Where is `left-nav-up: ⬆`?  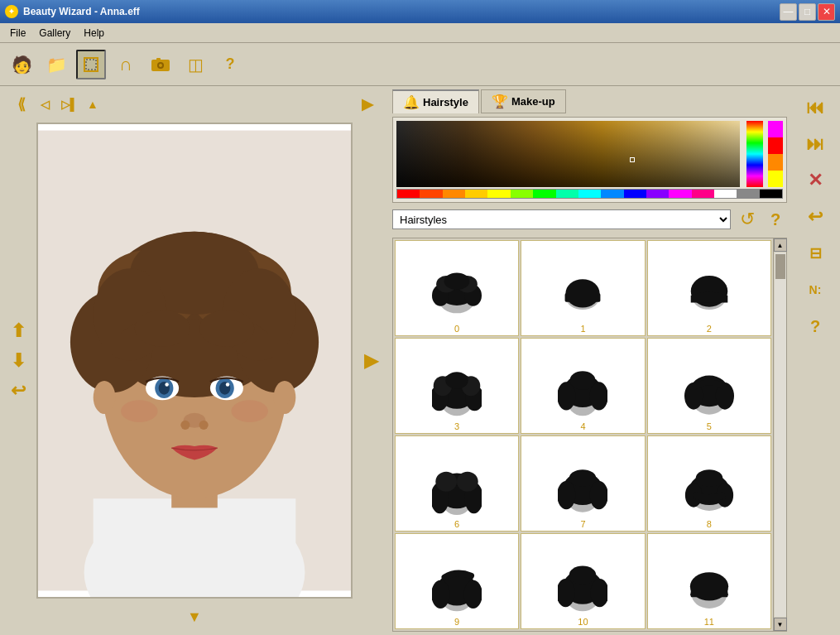
left-nav-up: ⬆ is located at coordinates (18, 331).